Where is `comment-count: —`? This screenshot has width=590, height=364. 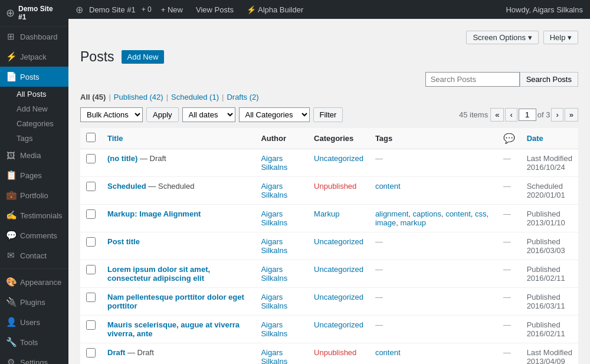 comment-count: — is located at coordinates (507, 324).